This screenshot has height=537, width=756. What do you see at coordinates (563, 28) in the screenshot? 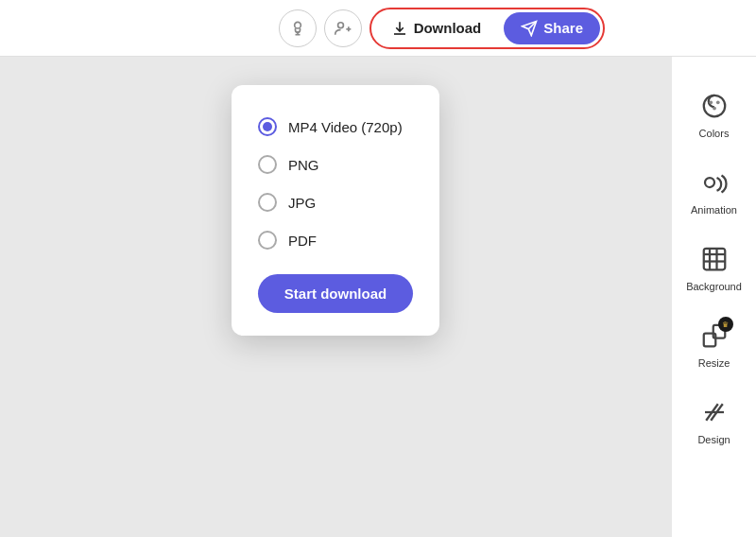
I see `share-label: Share` at bounding box center [563, 28].